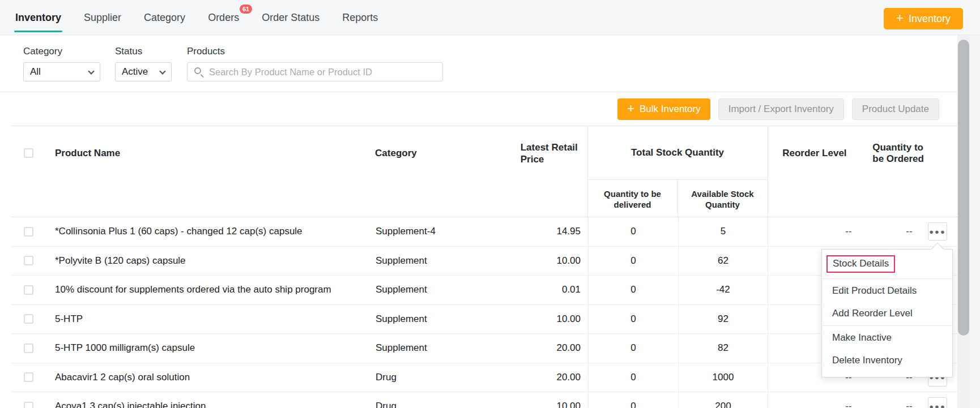 The image size is (980, 408). I want to click on nav-item-label: Reports, so click(360, 18).